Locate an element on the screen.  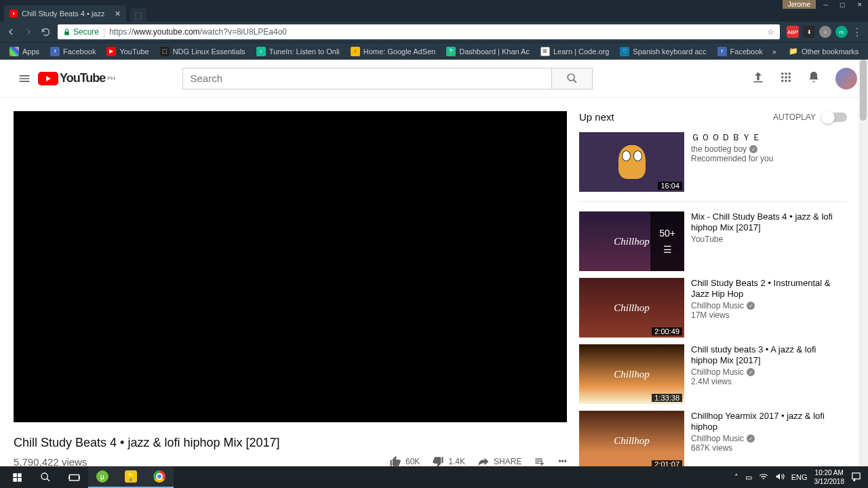
folder-icon: 📁 is located at coordinates (793, 52).